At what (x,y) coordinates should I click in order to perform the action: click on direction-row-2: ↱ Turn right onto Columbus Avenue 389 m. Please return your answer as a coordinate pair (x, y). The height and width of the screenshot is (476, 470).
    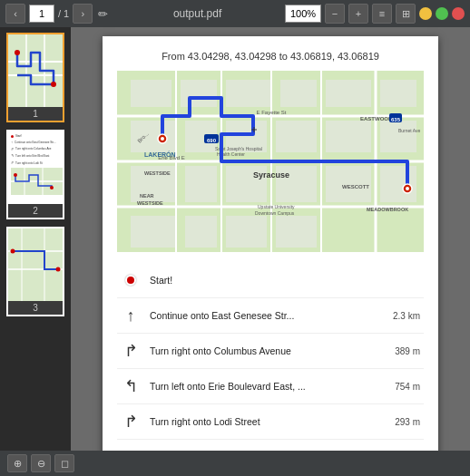
    Looking at the image, I should click on (270, 352).